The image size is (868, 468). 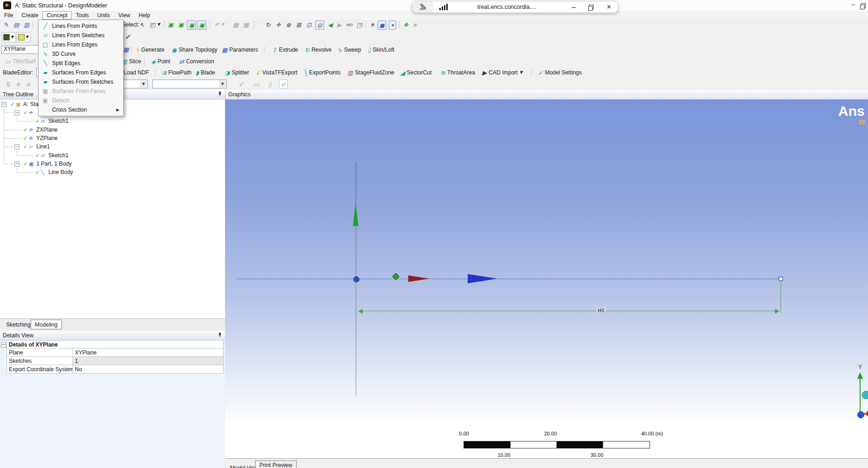 What do you see at coordinates (278, 25) in the screenshot?
I see `pan-button: ✛` at bounding box center [278, 25].